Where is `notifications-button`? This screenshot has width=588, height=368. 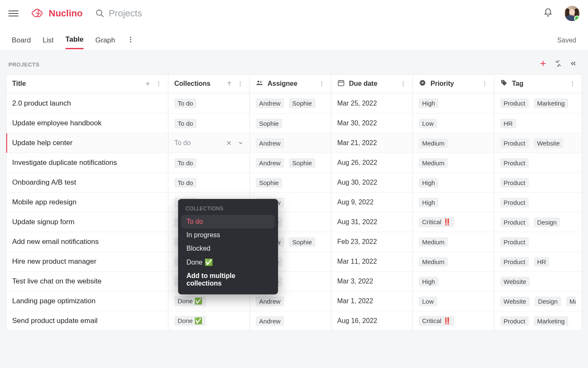
notifications-button is located at coordinates (548, 13).